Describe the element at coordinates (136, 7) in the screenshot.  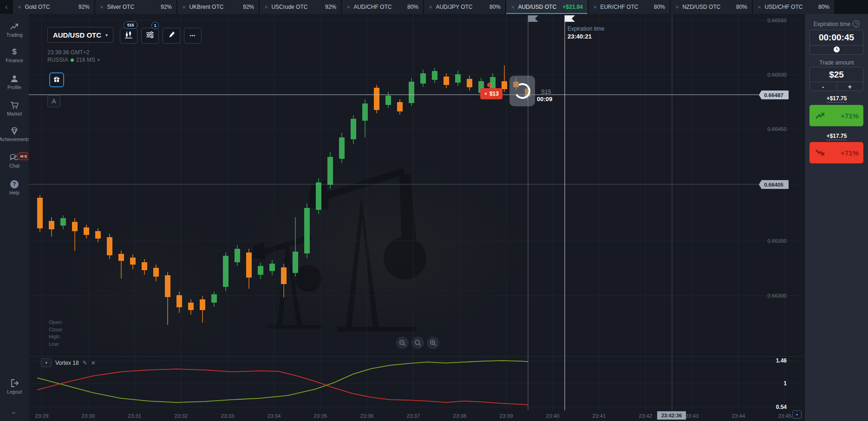
I see `asset-tab-silver: ✕Silver OTC92%` at that location.